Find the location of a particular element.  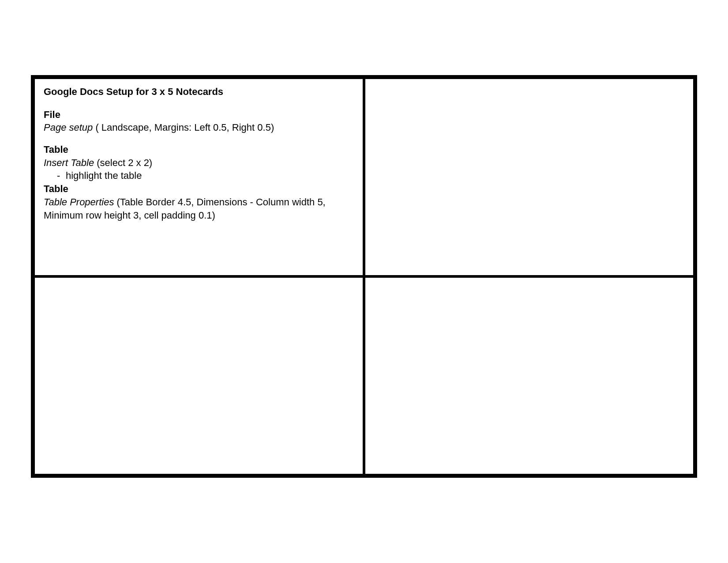

section-file-line: Page setup ( Landscape, Margins: Left 0.… is located at coordinates (199, 128).